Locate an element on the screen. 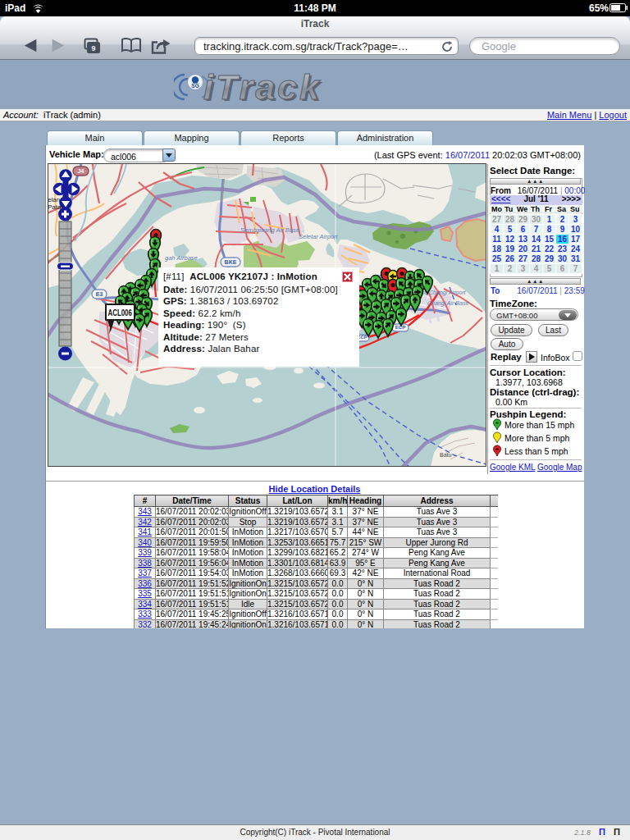 Image resolution: width=630 pixels, height=840 pixels. svg-text: 9 is located at coordinates (94, 48).